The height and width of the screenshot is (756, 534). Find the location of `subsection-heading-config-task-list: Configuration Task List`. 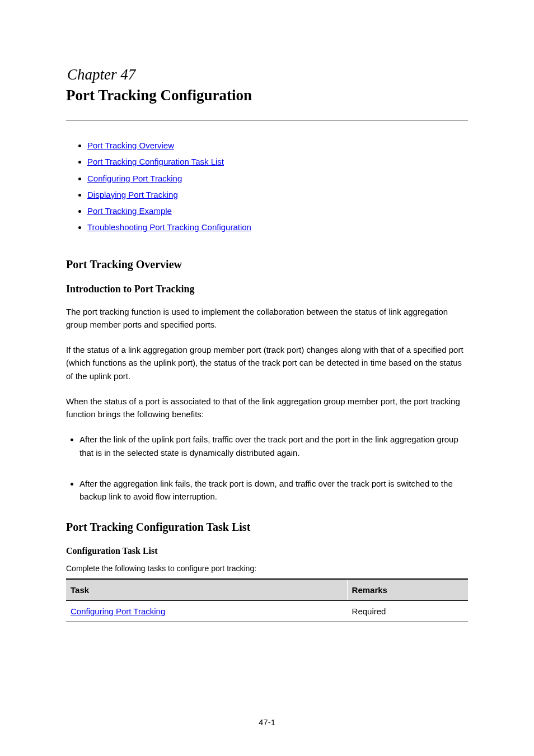

subsection-heading-config-task-list: Configuration Task List is located at coordinates (267, 551).